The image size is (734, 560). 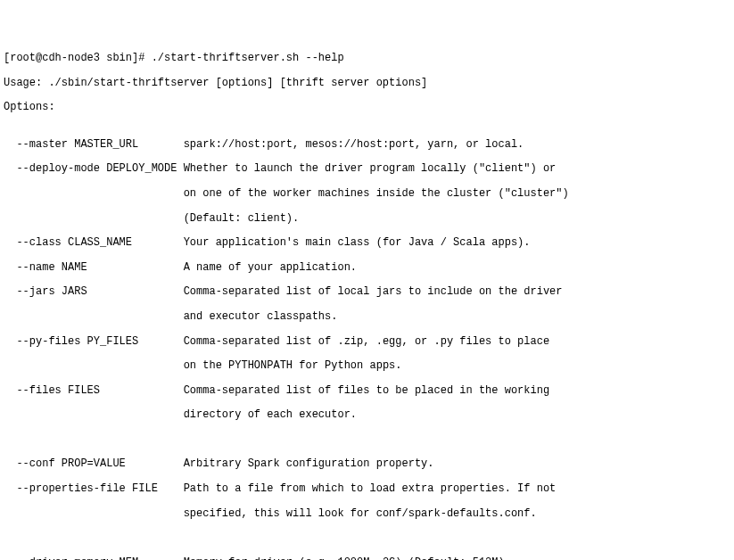 What do you see at coordinates (354, 144) in the screenshot?
I see `desc: spark://host:port, mesos://host:port, ya…` at bounding box center [354, 144].